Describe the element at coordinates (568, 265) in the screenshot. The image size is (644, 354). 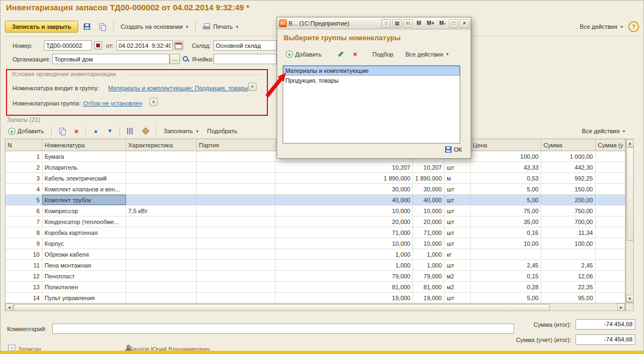
I see `cell-sum: 2,45` at that location.